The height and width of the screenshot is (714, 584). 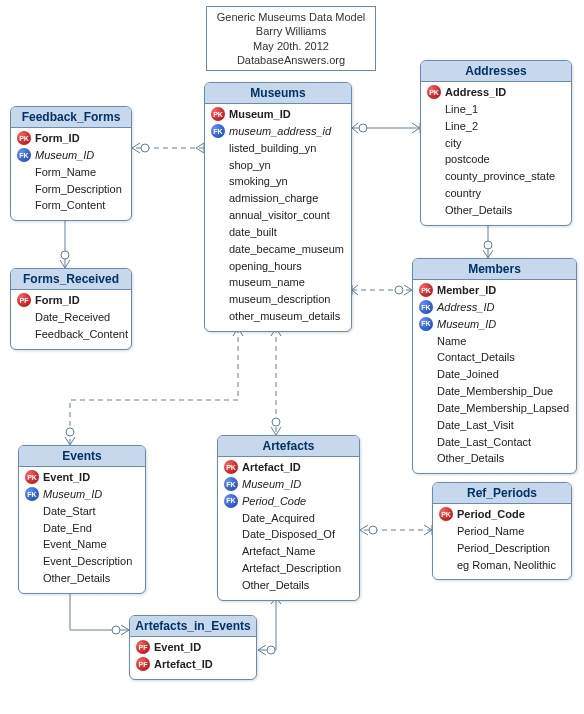 What do you see at coordinates (502, 532) in the screenshot?
I see `attribute-row: Period_Name` at bounding box center [502, 532].